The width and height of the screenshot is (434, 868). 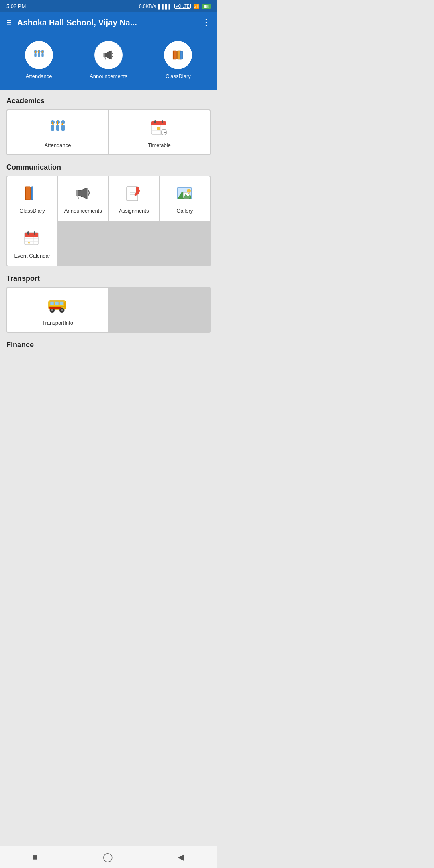 I want to click on comm-assignments-item: Assignments, so click(x=134, y=199).